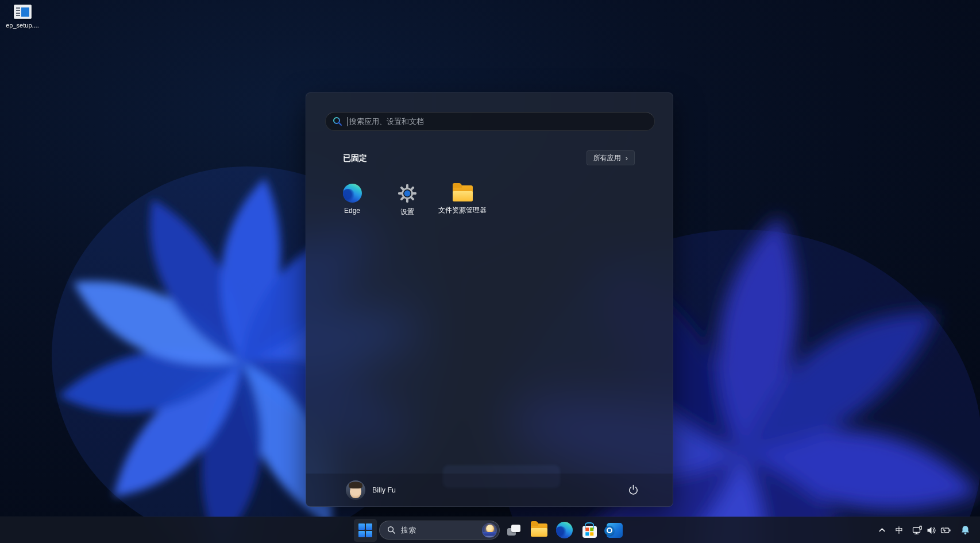 This screenshot has height=543, width=980. Describe the element at coordinates (627, 158) in the screenshot. I see `chevron-right-icon: ›` at that location.